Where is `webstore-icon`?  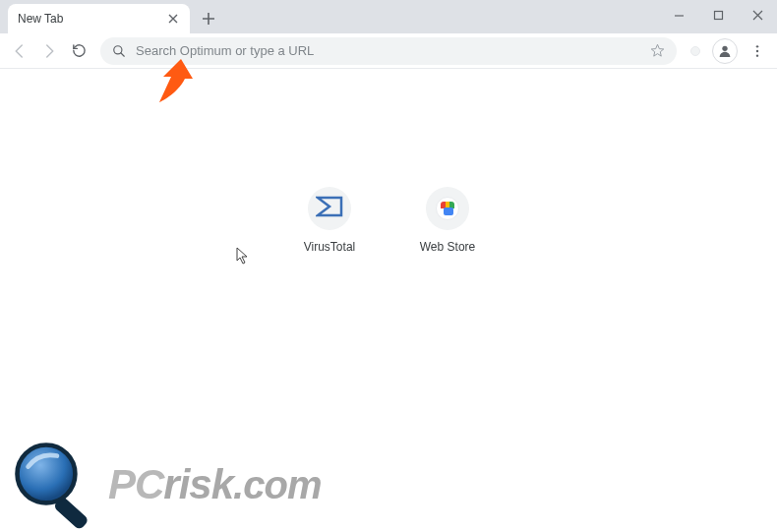 webstore-icon is located at coordinates (448, 208).